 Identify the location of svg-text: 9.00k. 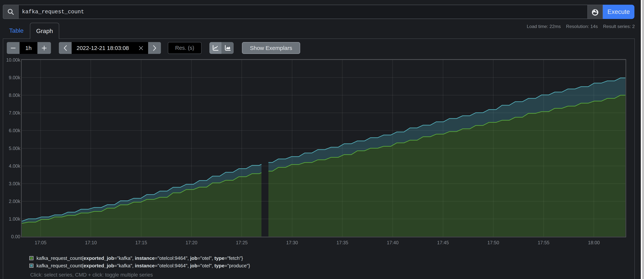
(14, 77).